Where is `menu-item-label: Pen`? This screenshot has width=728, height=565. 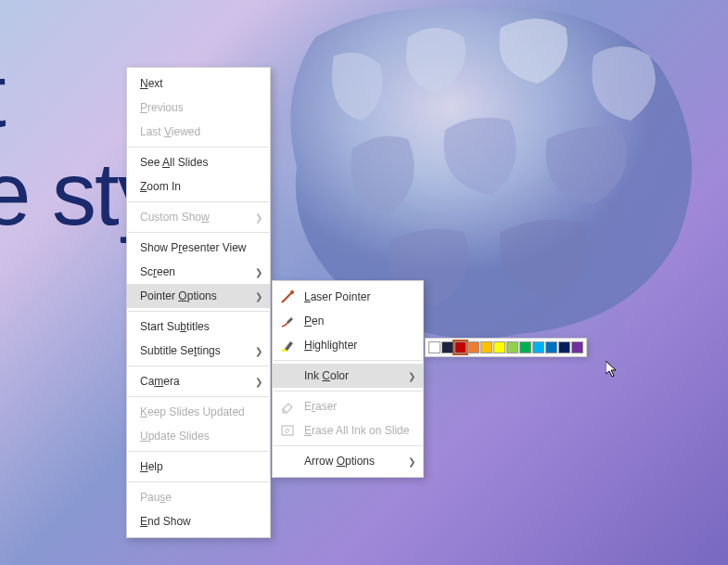 menu-item-label: Pen is located at coordinates (313, 321).